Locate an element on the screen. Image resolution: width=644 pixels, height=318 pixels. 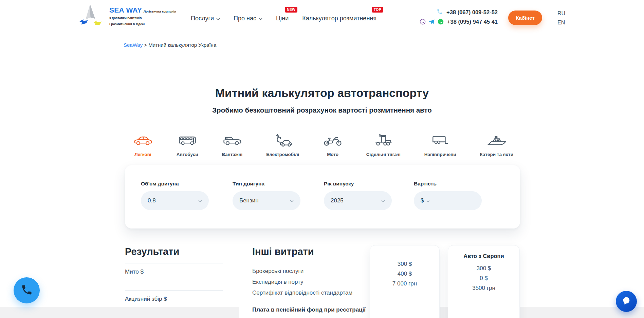
year-label: Рік випуску is located at coordinates (358, 184).